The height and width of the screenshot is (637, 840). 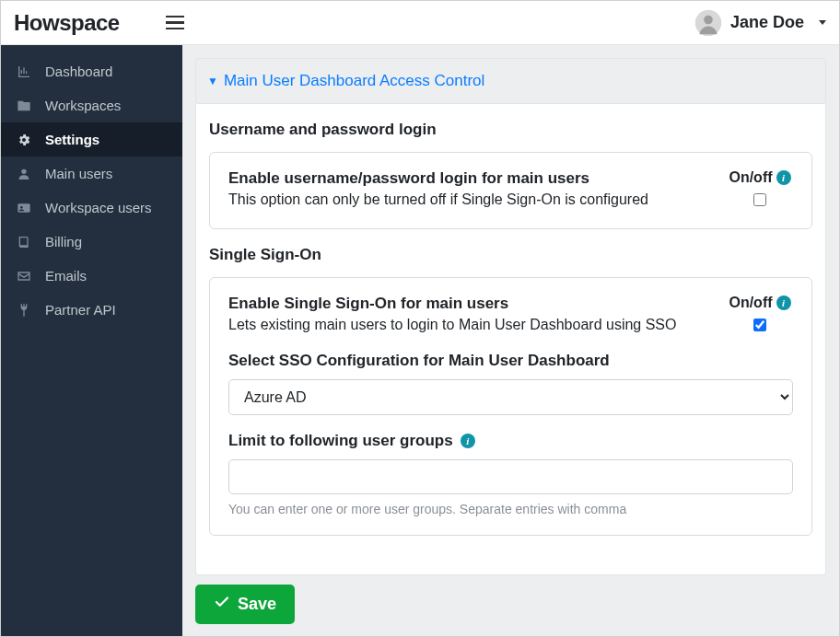 What do you see at coordinates (92, 208) in the screenshot?
I see `sidebar-item-workspace-users: Workspace users` at bounding box center [92, 208].